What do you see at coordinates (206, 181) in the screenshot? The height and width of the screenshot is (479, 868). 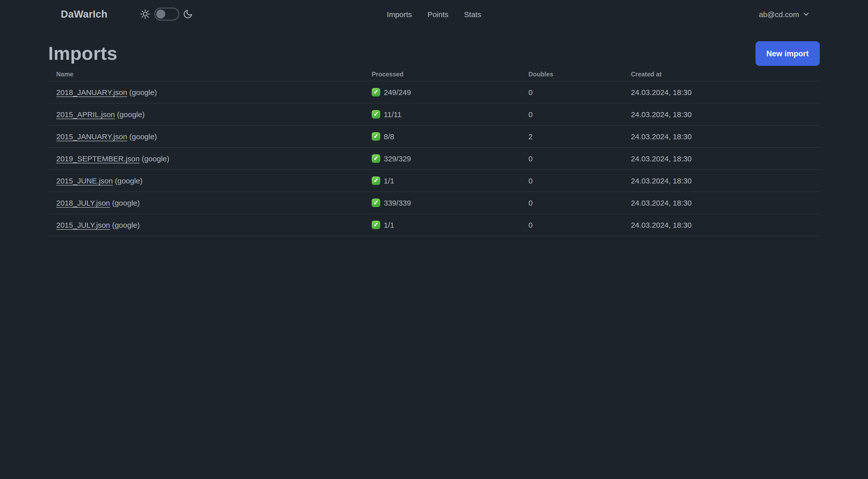 I see `cell-name: 2015_JUNE.json (google)` at bounding box center [206, 181].